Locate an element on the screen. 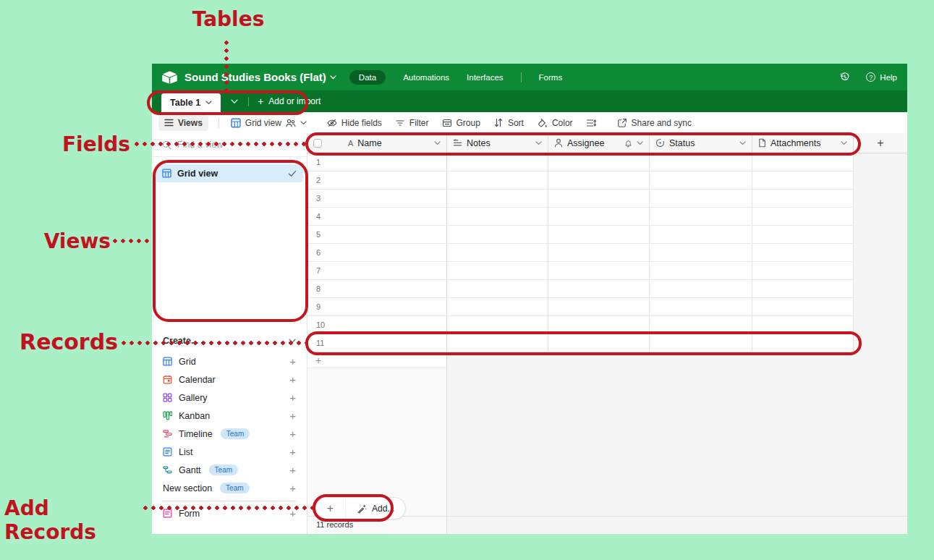  sidebar-item-grid-view: Grid view is located at coordinates (229, 174).